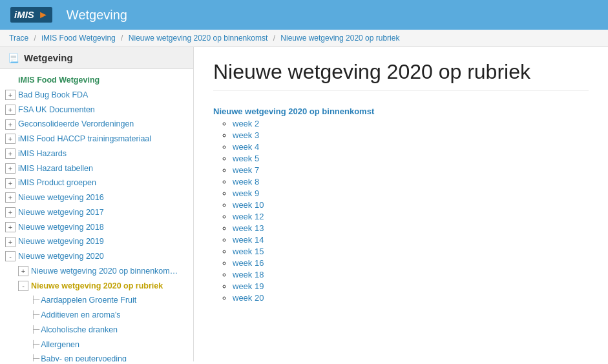  I want to click on sidebar-item-nw-2018: +Nieuwe wetgeving 2018, so click(97, 227).